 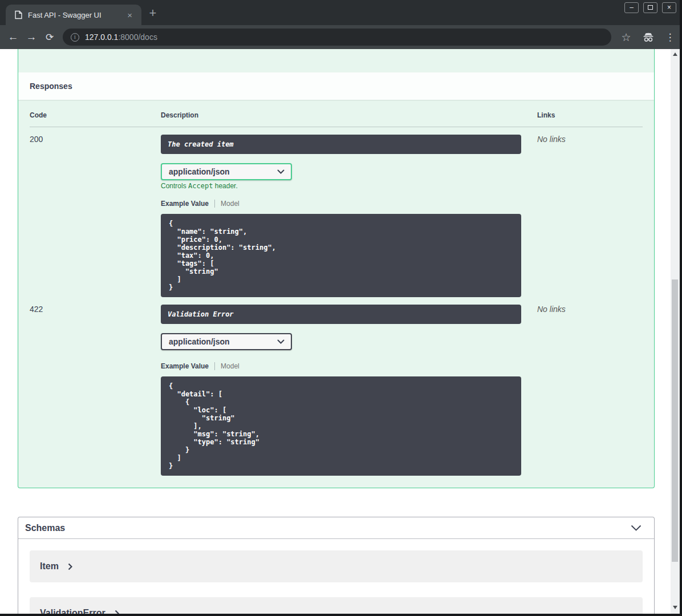 What do you see at coordinates (51, 86) in the screenshot?
I see `responses-title: Responses` at bounding box center [51, 86].